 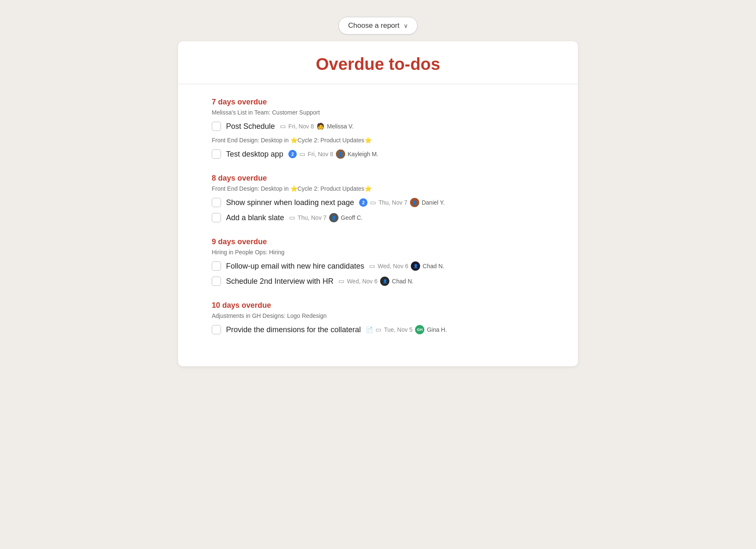 What do you see at coordinates (378, 26) in the screenshot?
I see `report-dropdown-button: Choose a report ∨` at bounding box center [378, 26].